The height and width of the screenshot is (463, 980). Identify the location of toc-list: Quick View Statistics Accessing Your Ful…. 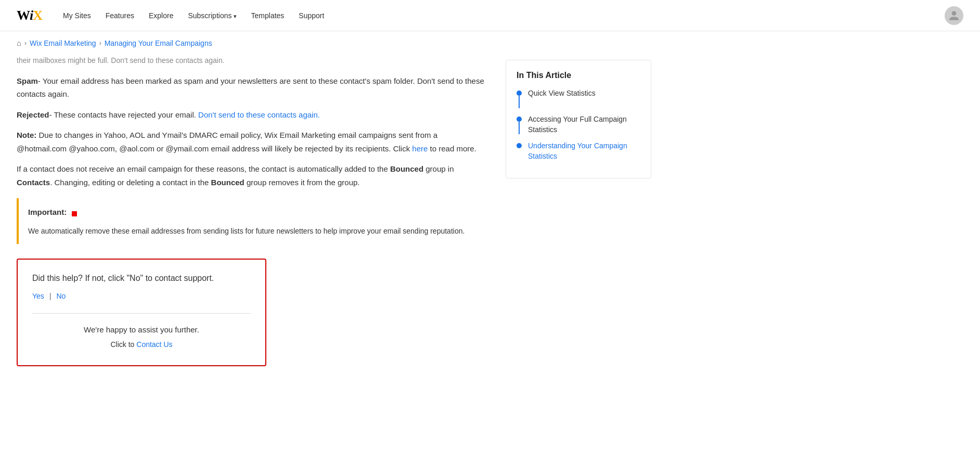
(578, 125).